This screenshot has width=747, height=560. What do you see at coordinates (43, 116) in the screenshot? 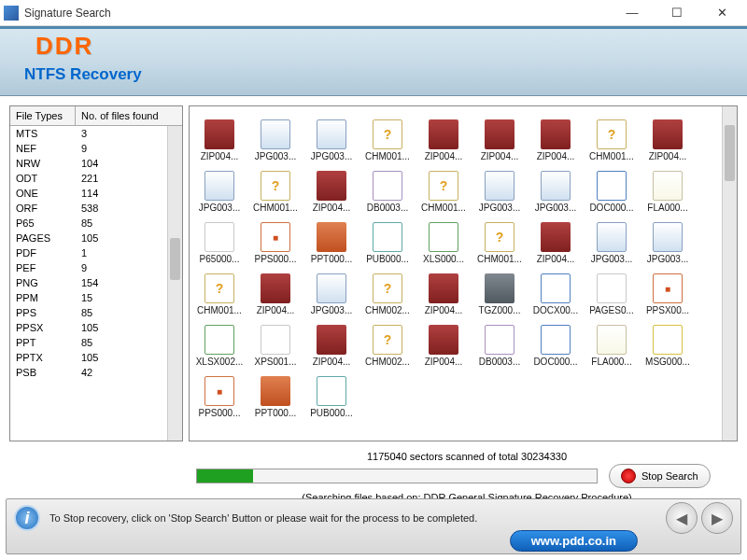
I see `column-header-types: File Types` at bounding box center [43, 116].